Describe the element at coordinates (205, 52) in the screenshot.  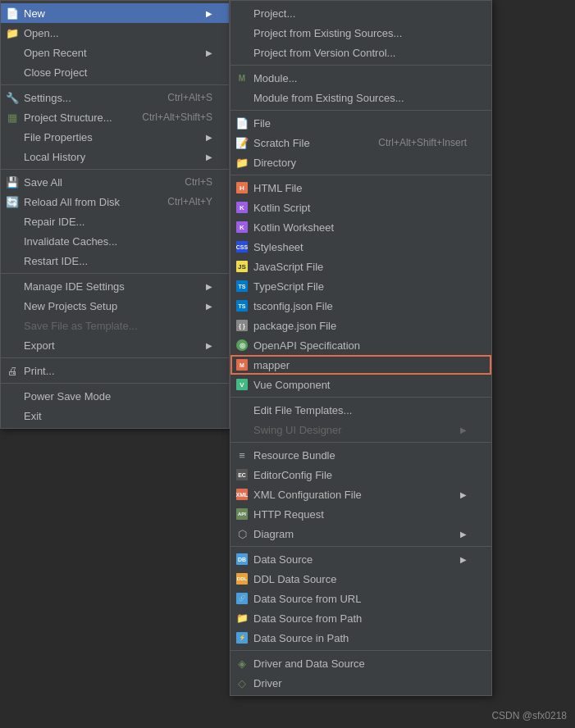
I see `open-recent-arrow: ▶` at that location.